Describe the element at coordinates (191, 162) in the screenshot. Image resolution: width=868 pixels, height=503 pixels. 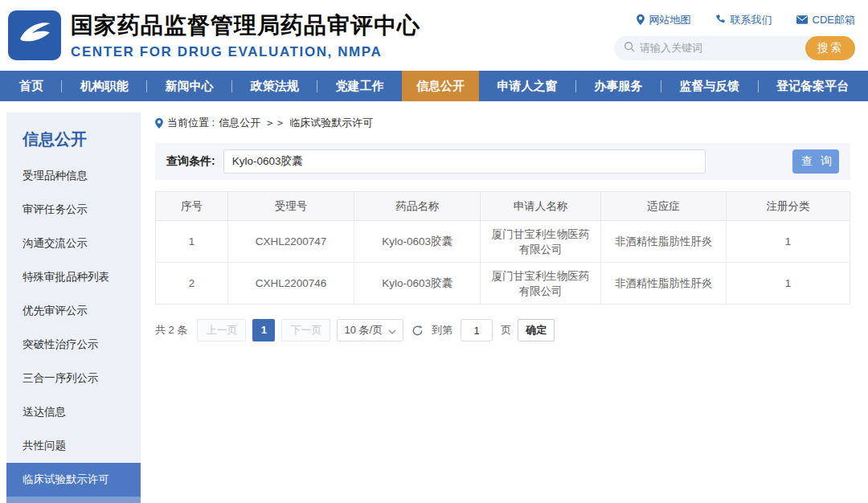
I see `query-label: 查询条件:` at that location.